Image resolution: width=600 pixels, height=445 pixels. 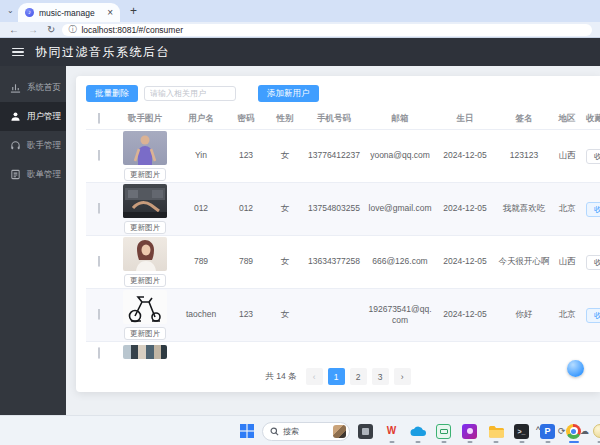 I want to click on col-header-image: 歌手图片, so click(x=145, y=118).